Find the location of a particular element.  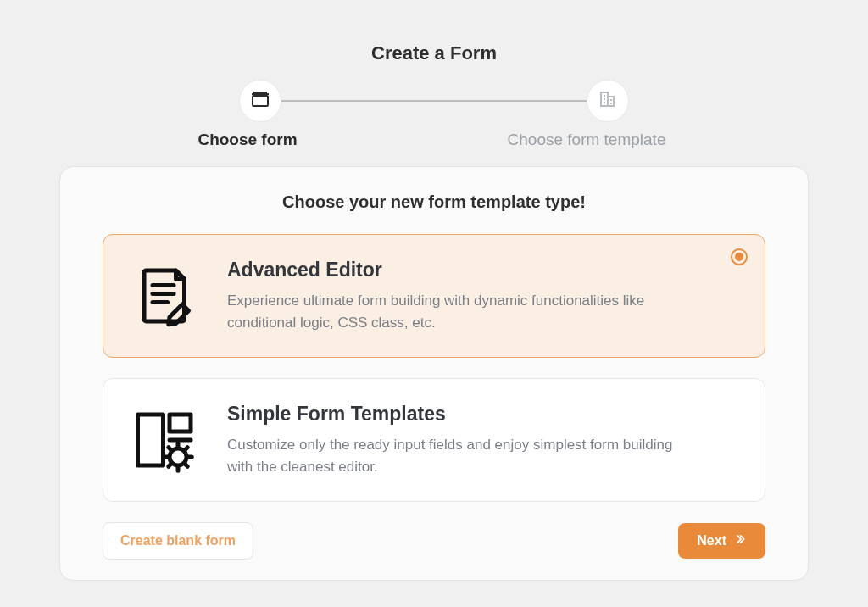

chevron-double-right-icon is located at coordinates (740, 541).